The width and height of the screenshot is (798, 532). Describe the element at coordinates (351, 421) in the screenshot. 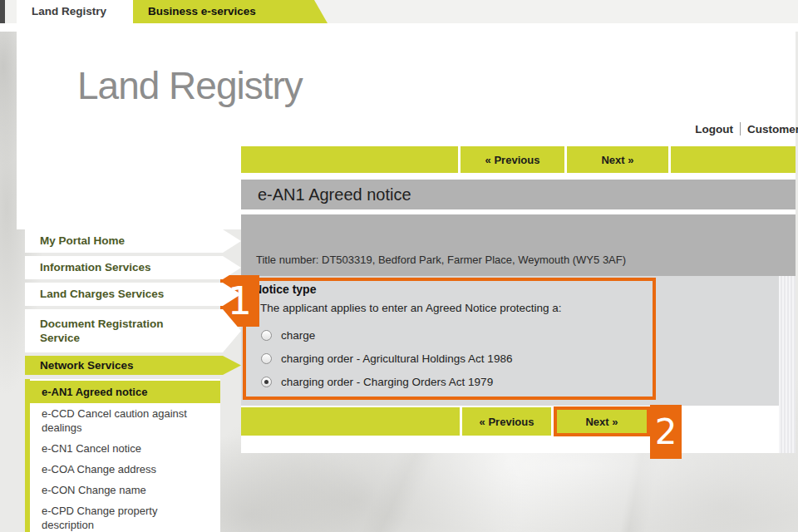

I see `bottom-nav-spacer-left` at that location.